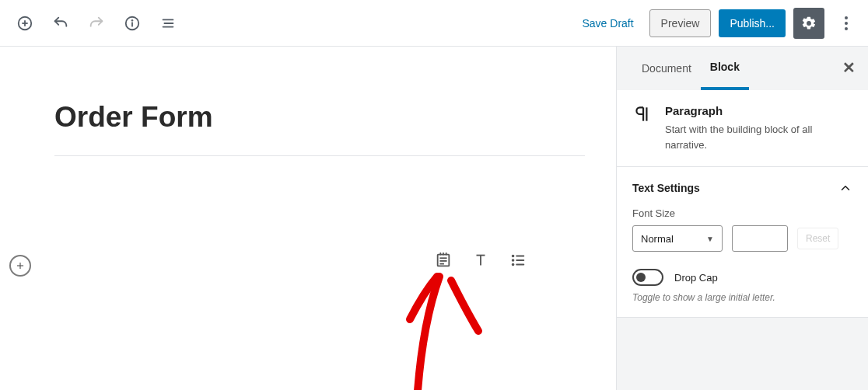  I want to click on add-block-inline-button, so click(20, 266).